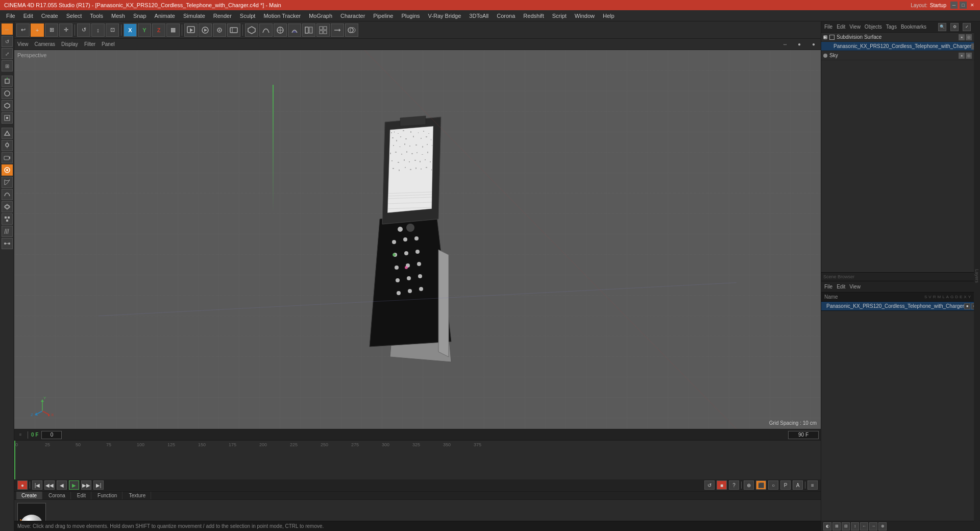  What do you see at coordinates (7, 66) in the screenshot?
I see `transform-tool-button: ⊞` at bounding box center [7, 66].